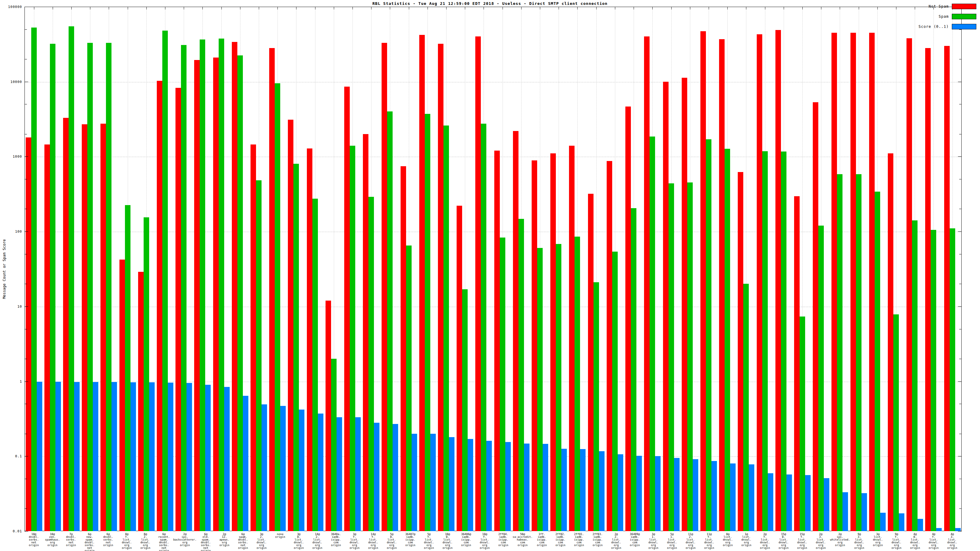  Describe the element at coordinates (490, 3) in the screenshot. I see `chart-title: RBL Statistics - Tue Aug 21 12:59:00 EDT…` at that location.